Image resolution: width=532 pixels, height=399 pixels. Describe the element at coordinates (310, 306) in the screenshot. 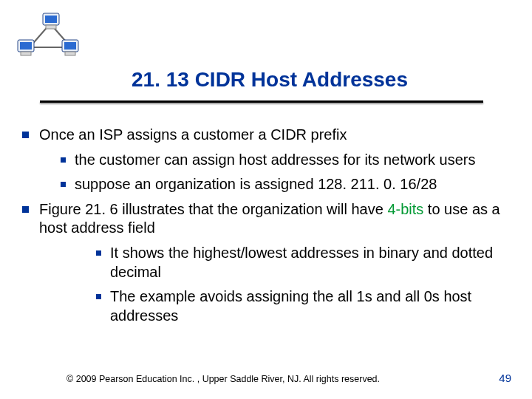

I see `bullet-text: The example avoids assigning the all 1s …` at that location.